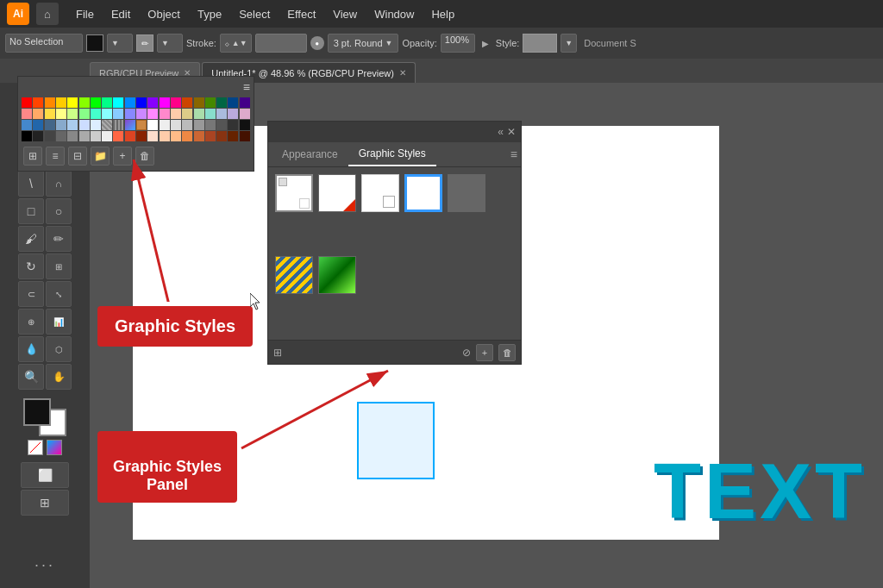 The image size is (883, 588). I want to click on tab-appearance: Appearance, so click(310, 154).